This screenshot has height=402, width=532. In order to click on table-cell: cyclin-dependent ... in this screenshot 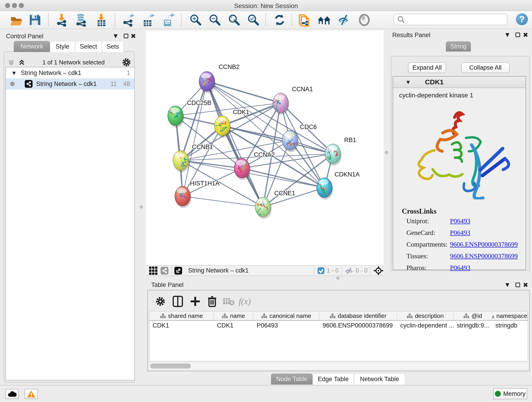, I will do `click(425, 326)`.